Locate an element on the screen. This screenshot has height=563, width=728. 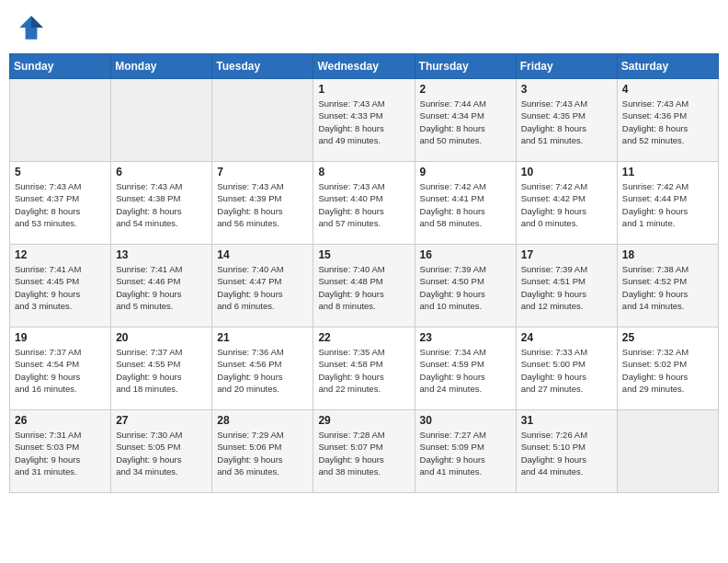
day-number: 8 is located at coordinates (364, 172).